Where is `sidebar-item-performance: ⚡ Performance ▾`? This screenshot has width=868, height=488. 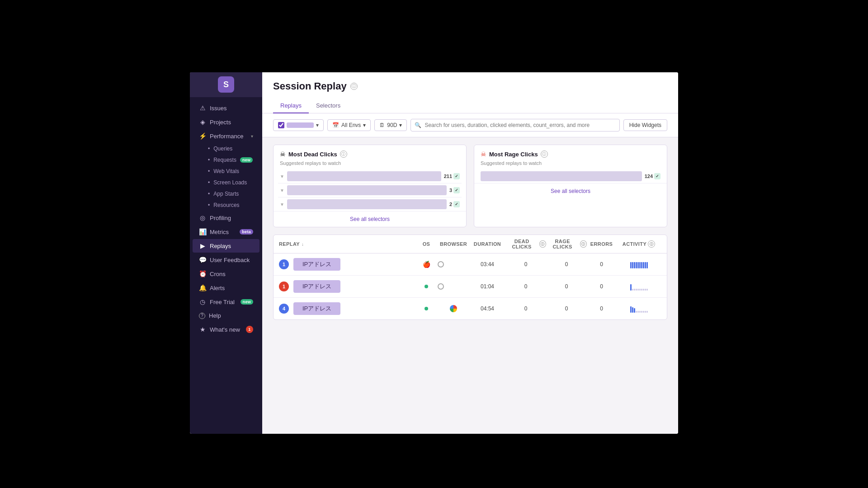
sidebar-item-performance: ⚡ Performance ▾ is located at coordinates (226, 136).